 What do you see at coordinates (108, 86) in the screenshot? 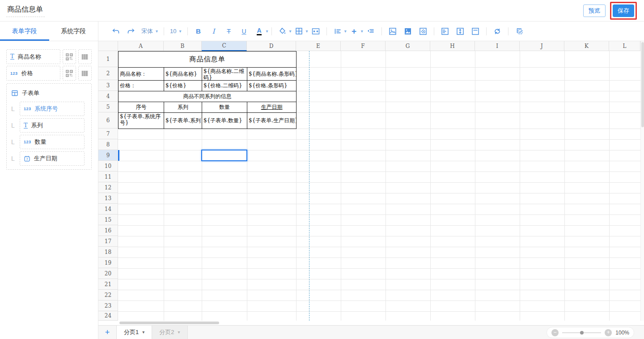
I see `row-header: 3` at bounding box center [108, 86].